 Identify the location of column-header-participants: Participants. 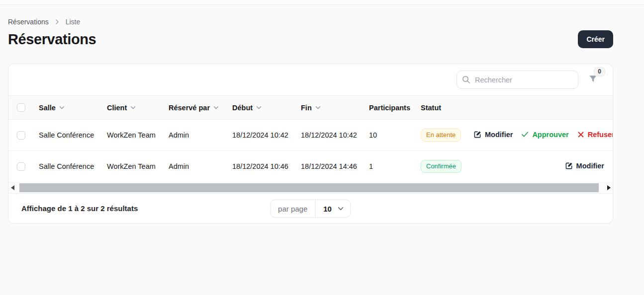
(389, 108).